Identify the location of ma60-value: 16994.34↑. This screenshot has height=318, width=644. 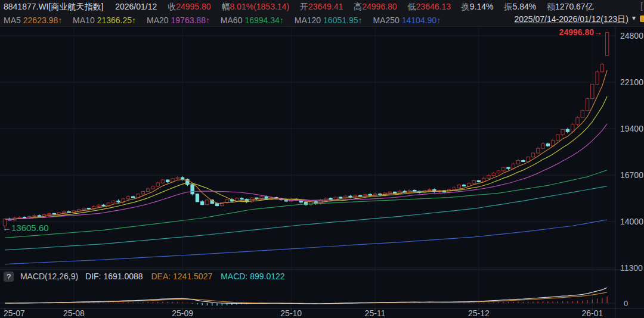
(264, 20).